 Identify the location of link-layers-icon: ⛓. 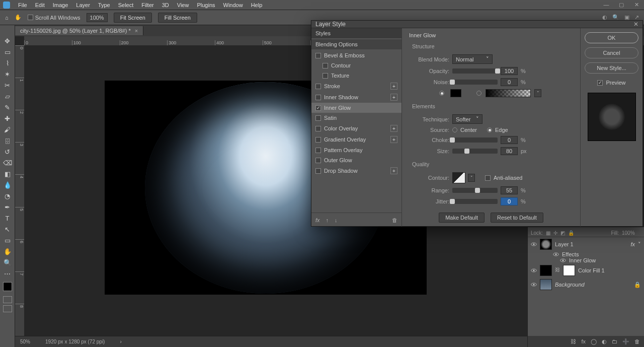
(574, 341).